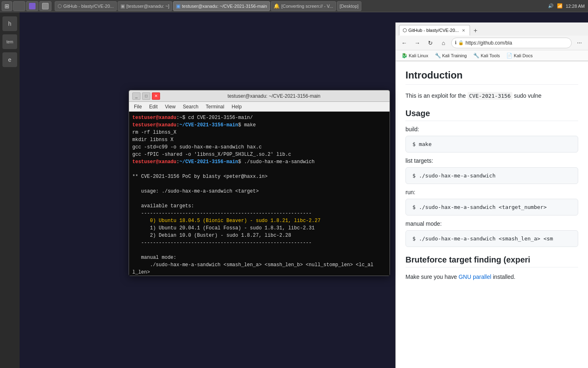 This screenshot has width=588, height=368. What do you see at coordinates (483, 239) in the screenshot?
I see `manual-code: $ ./sudo-hax-me-a-sandwich <smash_len_a>…` at bounding box center [483, 239].